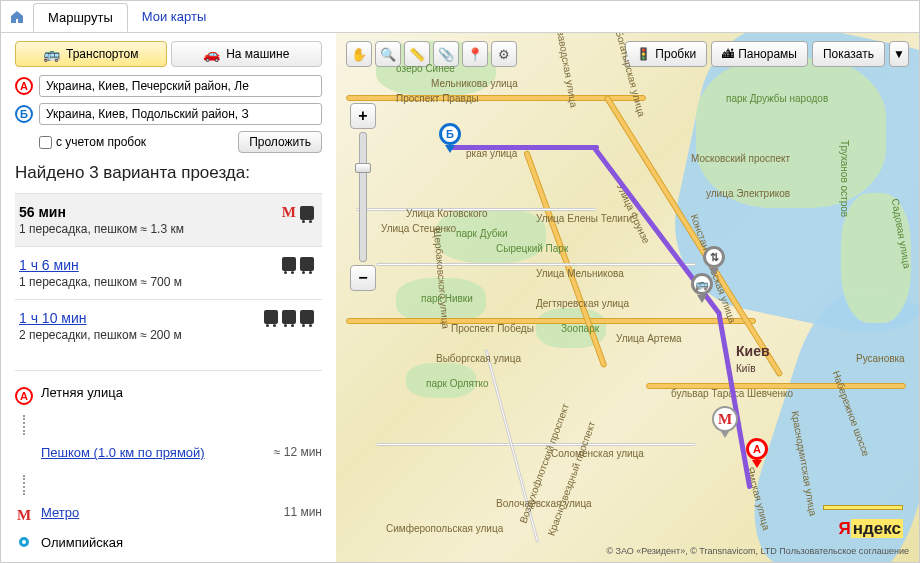 Image resolution: width=920 pixels, height=563 pixels. Describe the element at coordinates (848, 54) in the screenshot. I see `show-button: Показать` at that location.